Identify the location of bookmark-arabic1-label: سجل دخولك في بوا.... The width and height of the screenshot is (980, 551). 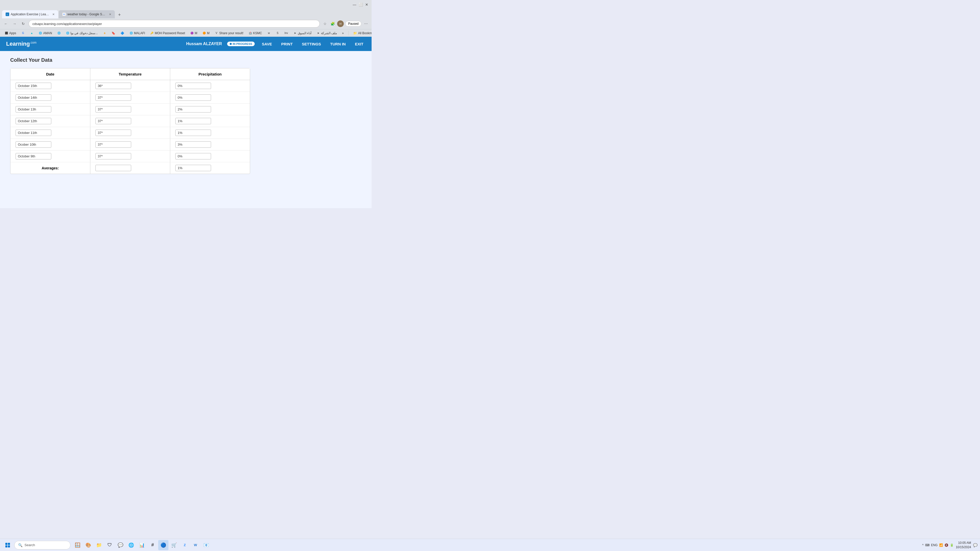
(84, 33).